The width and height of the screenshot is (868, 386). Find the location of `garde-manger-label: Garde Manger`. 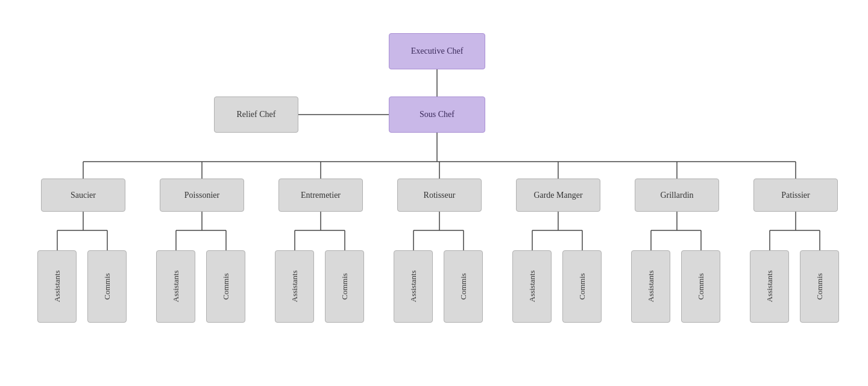

garde-manger-label: Garde Manger is located at coordinates (558, 195).